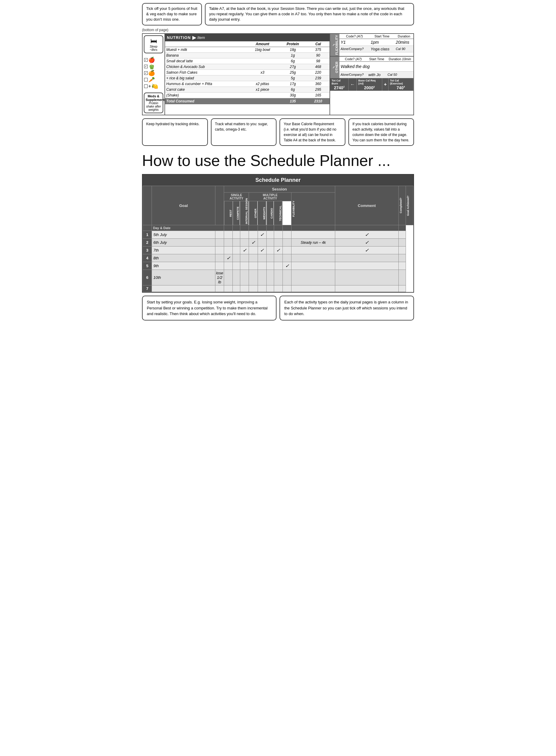 This screenshot has height=756, width=556. I want to click on other-text: OTHER, so click(337, 67).